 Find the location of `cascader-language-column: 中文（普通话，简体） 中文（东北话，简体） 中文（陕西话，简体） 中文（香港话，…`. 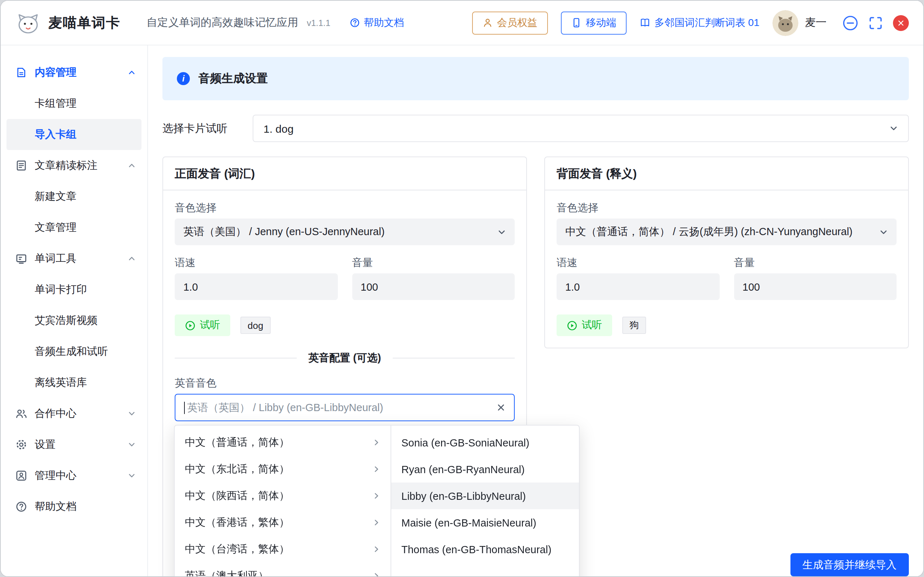

cascader-language-column: 中文（普通话，简体） 中文（东北话，简体） 中文（陕西话，简体） 中文（香港话，… is located at coordinates (283, 501).